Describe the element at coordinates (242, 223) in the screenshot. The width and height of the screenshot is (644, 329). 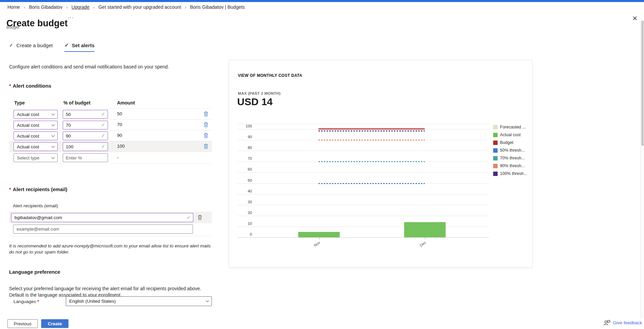
I see `y-axis-tick-label: 10` at that location.